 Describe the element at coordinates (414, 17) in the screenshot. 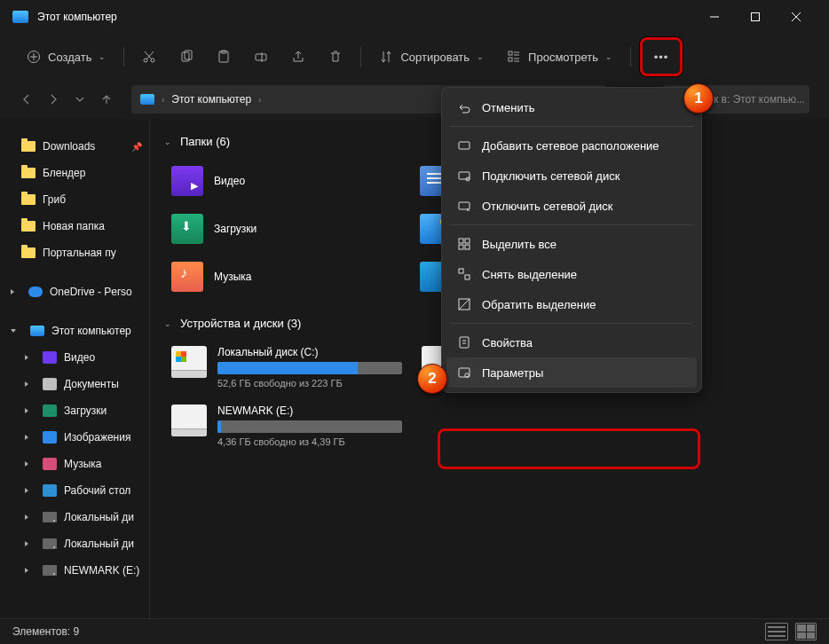

I see `titlebar: Этот компьютер` at that location.